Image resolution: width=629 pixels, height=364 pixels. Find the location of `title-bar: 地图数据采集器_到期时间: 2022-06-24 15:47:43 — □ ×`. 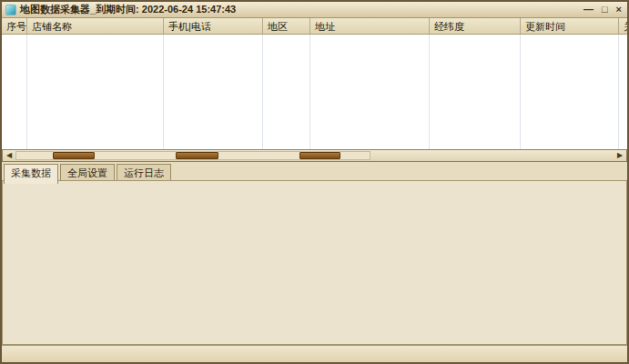

title-bar: 地图数据采集器_到期时间: 2022-06-24 15:47:43 — □ × is located at coordinates (315, 10).